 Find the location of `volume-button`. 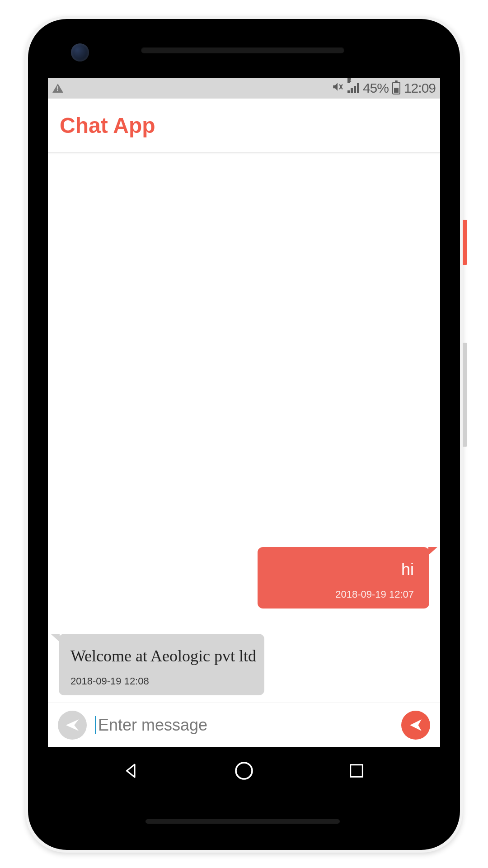

volume-button is located at coordinates (465, 395).